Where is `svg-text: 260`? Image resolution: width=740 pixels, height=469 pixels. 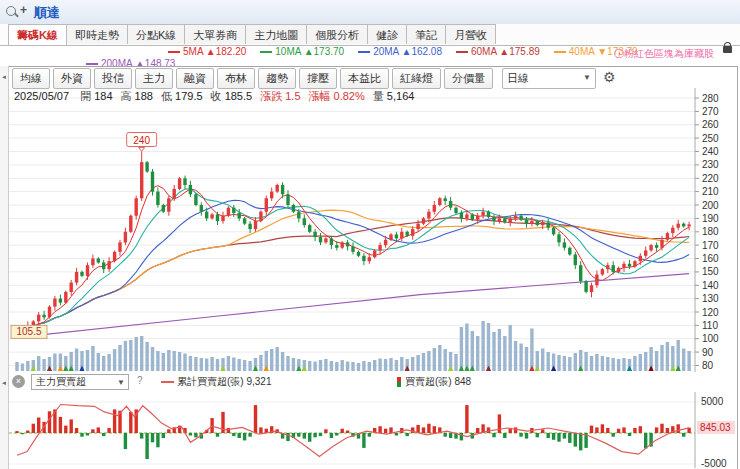 svg-text: 260 is located at coordinates (710, 124).